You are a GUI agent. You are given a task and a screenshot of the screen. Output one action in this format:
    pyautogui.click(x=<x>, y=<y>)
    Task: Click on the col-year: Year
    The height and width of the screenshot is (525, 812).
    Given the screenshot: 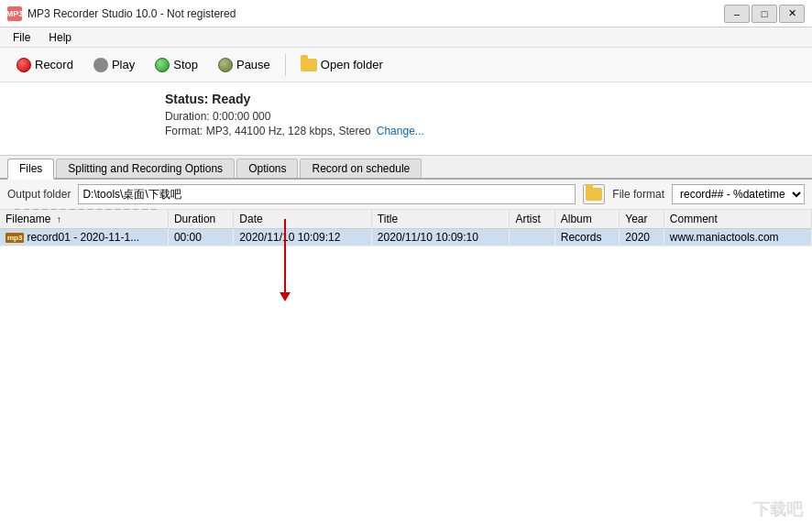 What is the action you would take?
    pyautogui.click(x=642, y=220)
    